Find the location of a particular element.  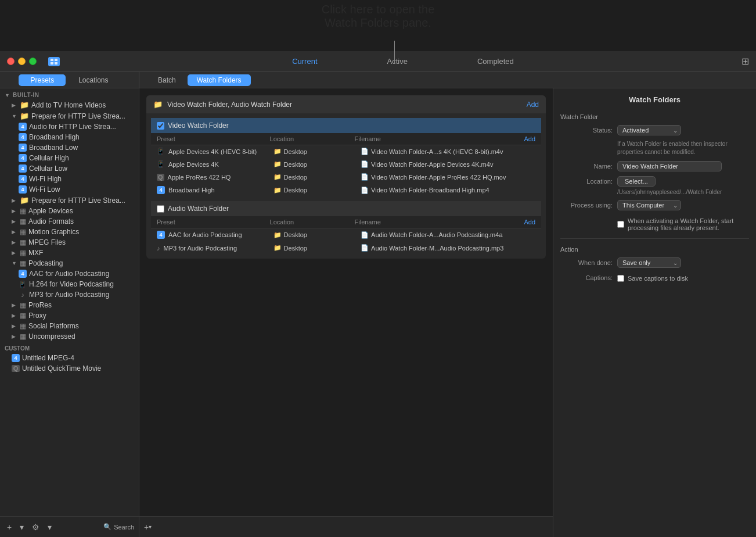

sidebar-item-untitled-quicktime: Q Untitled QuickTime Movie is located at coordinates (70, 368).